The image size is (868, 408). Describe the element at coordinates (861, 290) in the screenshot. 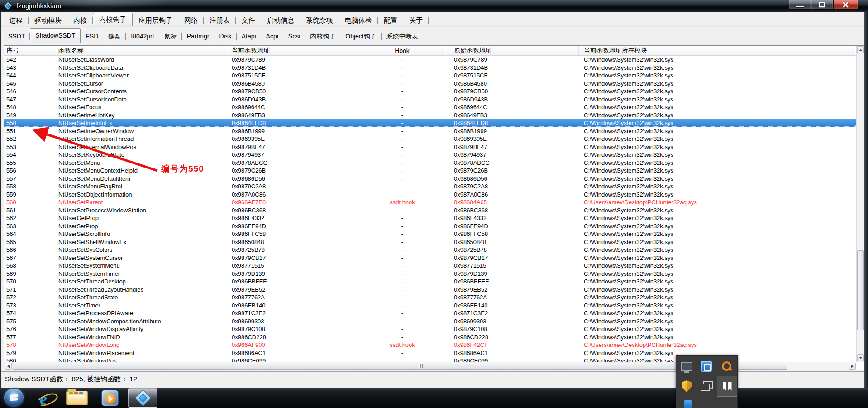

I see `vertical-scroll-thumb` at that location.